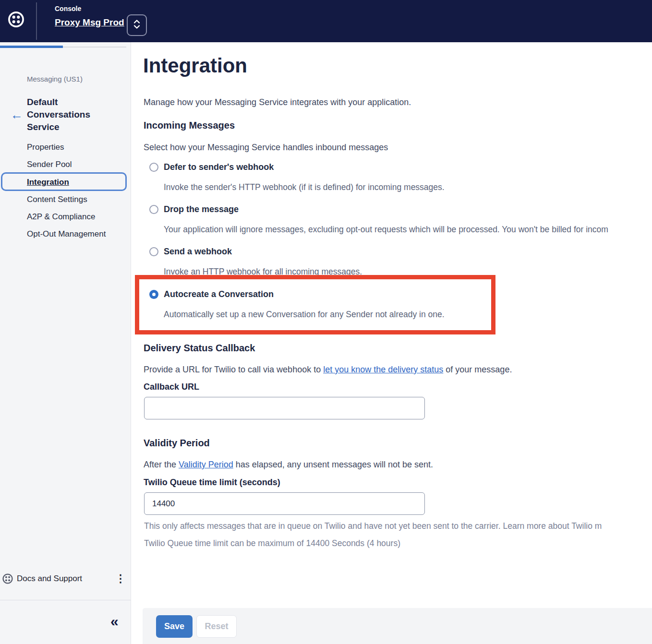 The height and width of the screenshot is (644, 652). What do you see at coordinates (65, 115) in the screenshot?
I see `sidebar-service-name: Default Conversations Service` at bounding box center [65, 115].